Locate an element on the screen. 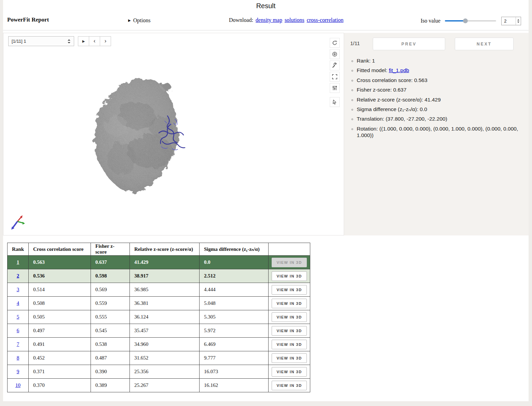 The image size is (532, 406). iso-value-slider is located at coordinates (470, 21).